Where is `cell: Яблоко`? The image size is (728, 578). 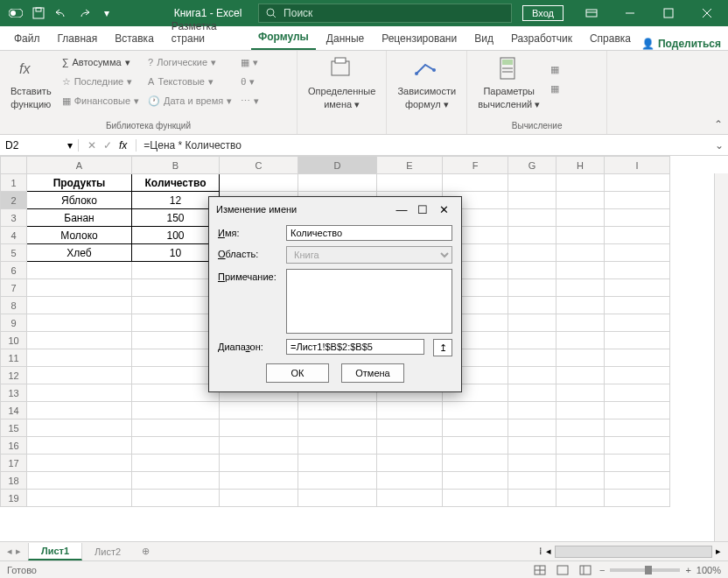 cell: Яблоко is located at coordinates (80, 201).